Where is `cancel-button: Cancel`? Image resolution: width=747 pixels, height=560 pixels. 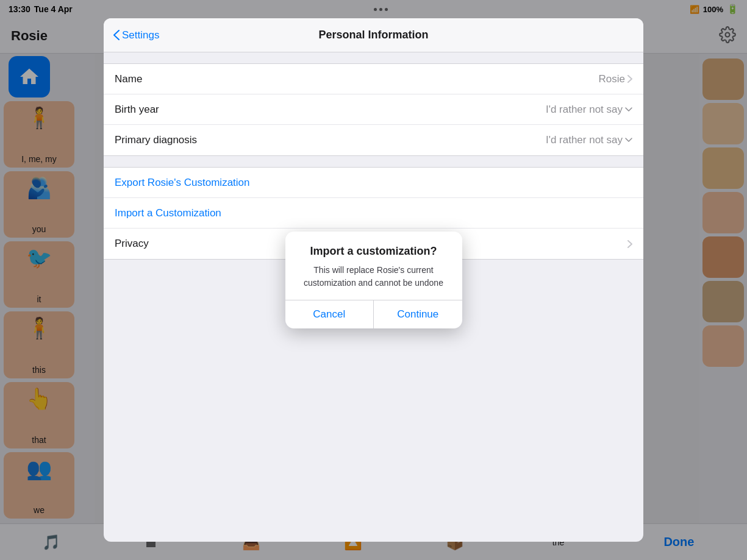 cancel-button: Cancel is located at coordinates (330, 314).